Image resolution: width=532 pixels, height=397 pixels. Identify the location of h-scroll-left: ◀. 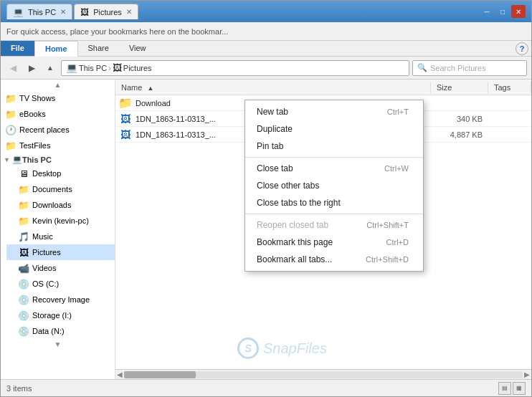
(120, 374).